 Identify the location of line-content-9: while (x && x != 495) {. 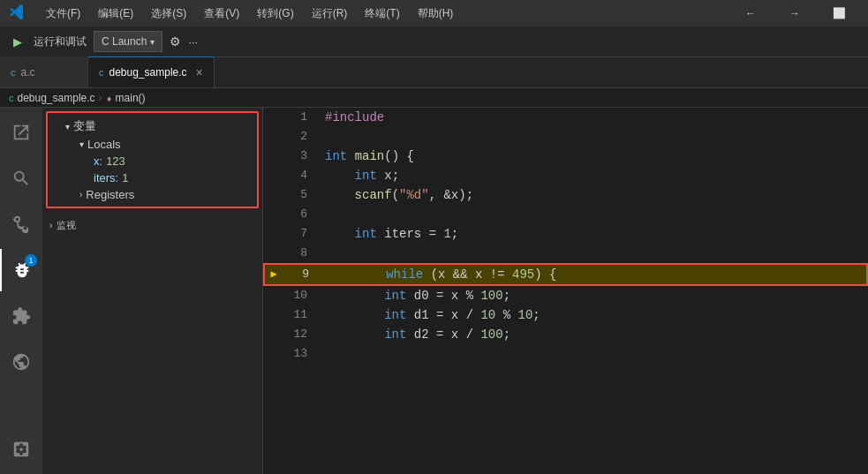
(592, 275).